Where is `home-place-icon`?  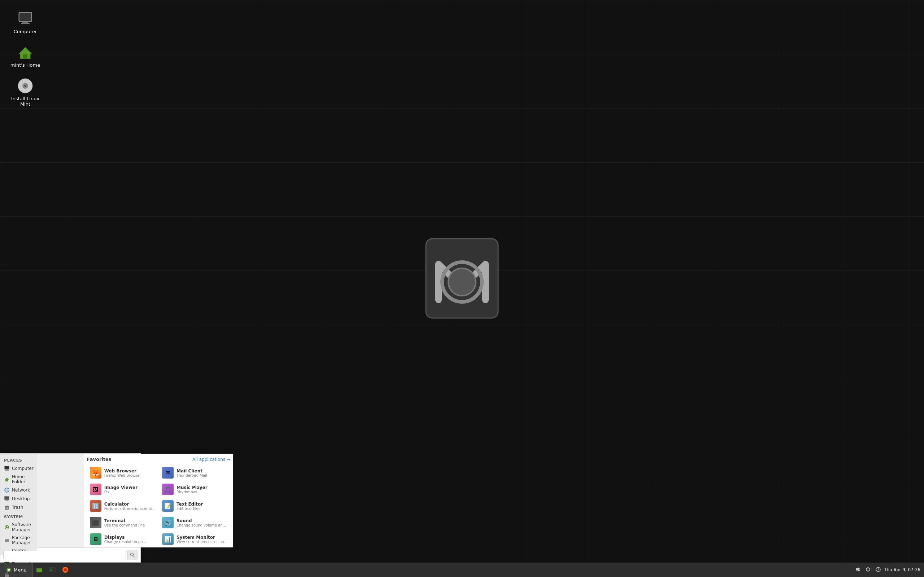
home-place-icon is located at coordinates (7, 479).